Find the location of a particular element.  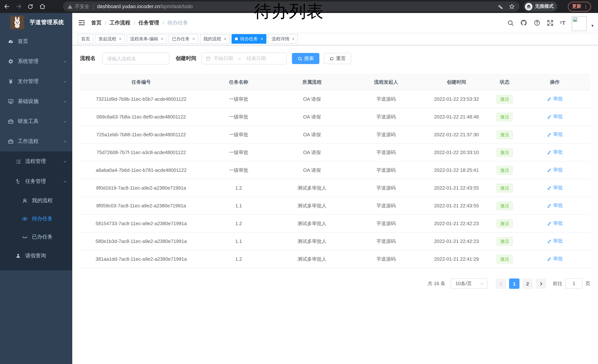

home-icon is located at coordinates (42, 6).